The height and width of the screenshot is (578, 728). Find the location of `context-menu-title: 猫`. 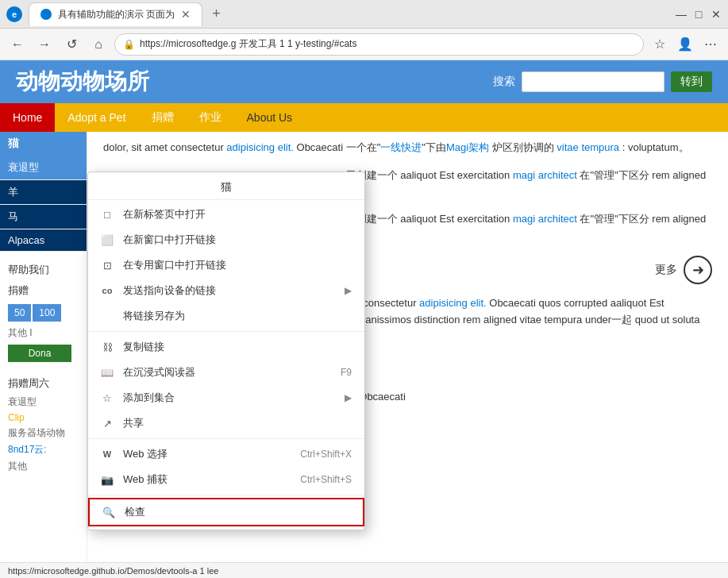

context-menu-title: 猫 is located at coordinates (226, 187).